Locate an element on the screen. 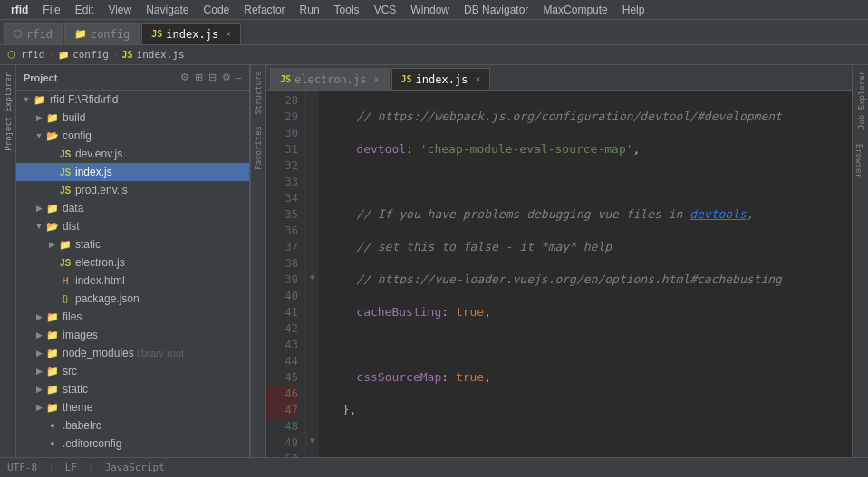 Image resolution: width=868 pixels, height=477 pixels. code-line-28: // https://webpack.js.org/configuration/… is located at coordinates (590, 117).